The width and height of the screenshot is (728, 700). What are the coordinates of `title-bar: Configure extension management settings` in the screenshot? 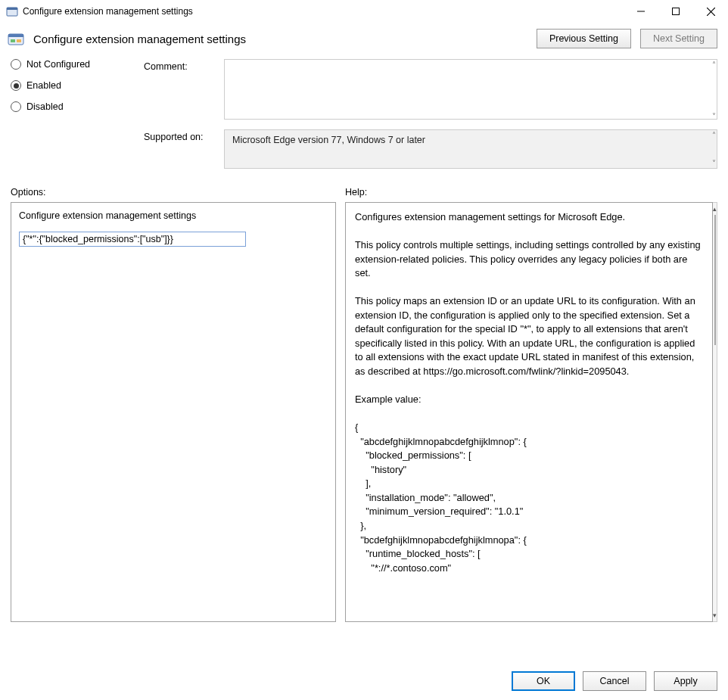 It's located at (364, 11).